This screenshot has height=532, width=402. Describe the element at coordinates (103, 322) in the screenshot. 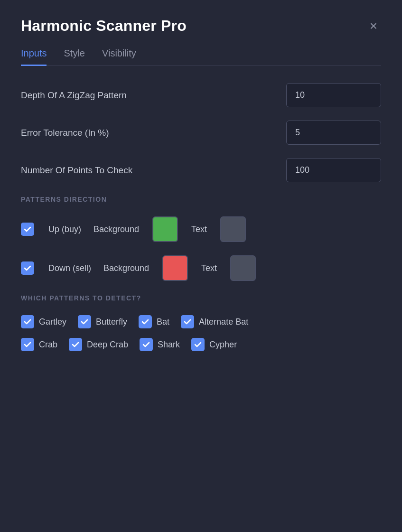

I see `pattern-item-butterfly: Butterfly` at that location.